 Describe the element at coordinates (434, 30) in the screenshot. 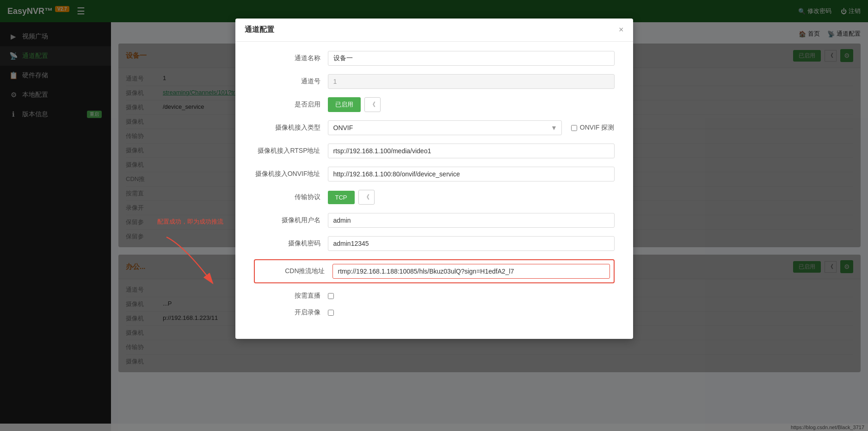

I see `modal-header: 通道配置 ×` at that location.